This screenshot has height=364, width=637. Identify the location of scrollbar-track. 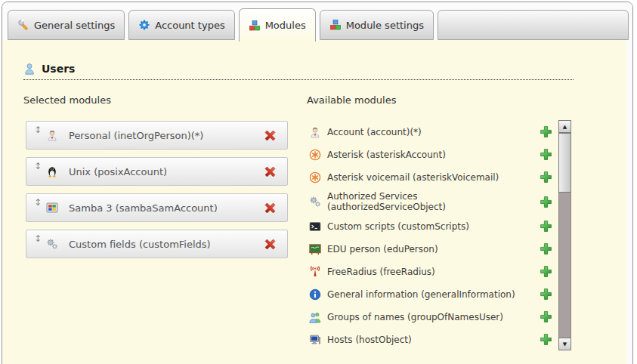
(565, 236).